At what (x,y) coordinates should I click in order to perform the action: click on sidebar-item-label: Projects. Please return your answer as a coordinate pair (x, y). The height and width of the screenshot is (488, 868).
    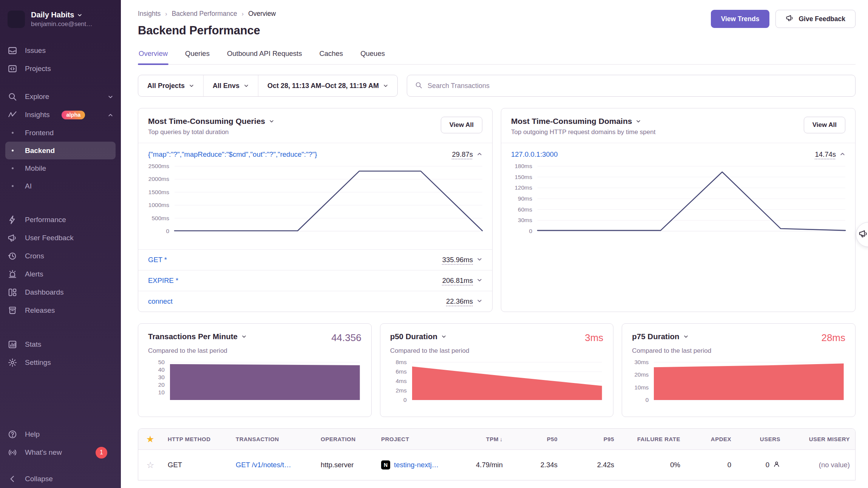
    Looking at the image, I should click on (38, 69).